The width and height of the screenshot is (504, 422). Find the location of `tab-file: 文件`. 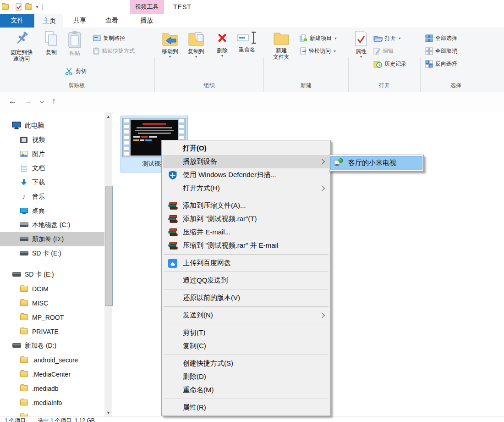

tab-file: 文件 is located at coordinates (17, 21).